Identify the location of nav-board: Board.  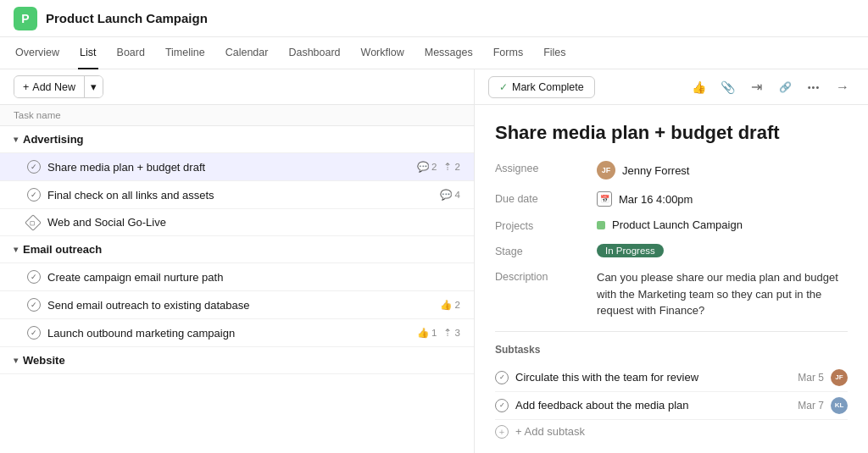
(131, 53).